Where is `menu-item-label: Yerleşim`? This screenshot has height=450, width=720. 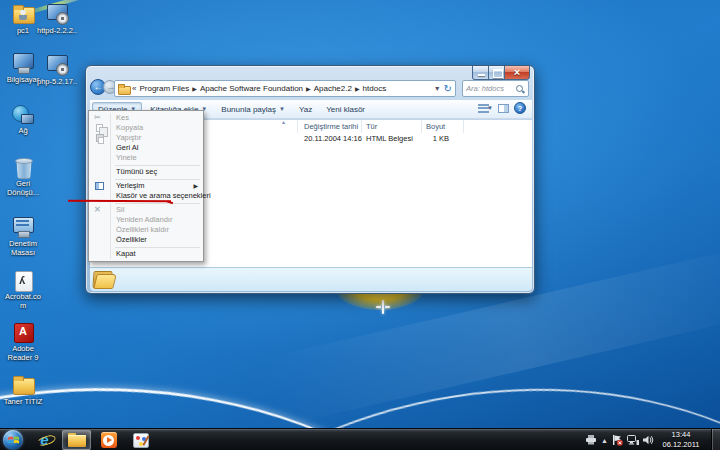
menu-item-label: Yerleşim is located at coordinates (130, 186).